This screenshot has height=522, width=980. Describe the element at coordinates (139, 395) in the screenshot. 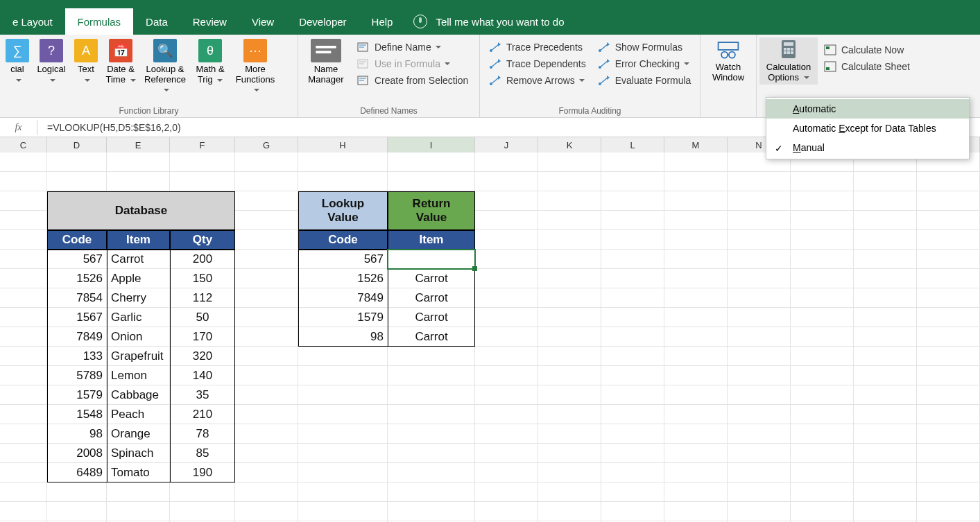

I see `cell: Cabbage` at that location.